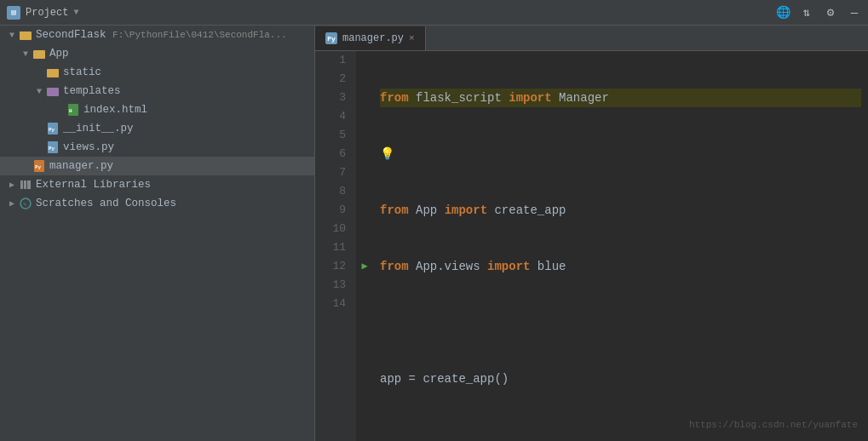 Image resolution: width=868 pixels, height=441 pixels. Describe the element at coordinates (157, 147) in the screenshot. I see `sidebar-item-views-py: ▶ Py views.py` at that location.